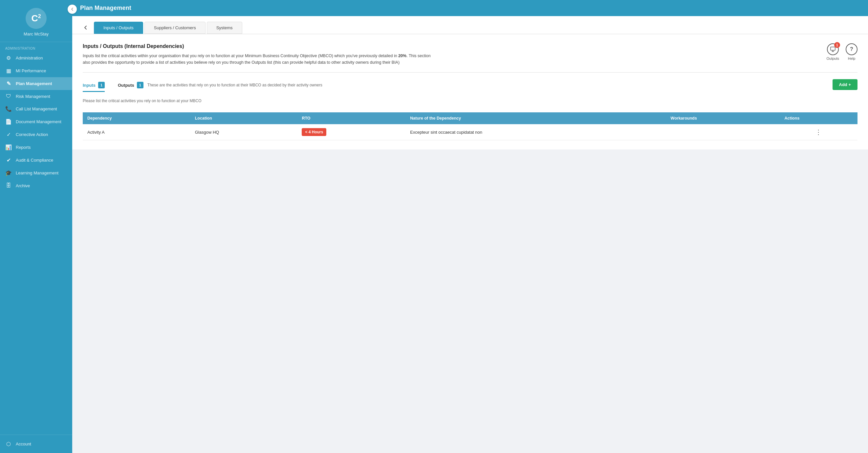 This screenshot has height=453, width=868. What do you see at coordinates (36, 160) in the screenshot?
I see `sidebar-item-audit-compliance: ✔ Audit & Compliance` at bounding box center [36, 160].